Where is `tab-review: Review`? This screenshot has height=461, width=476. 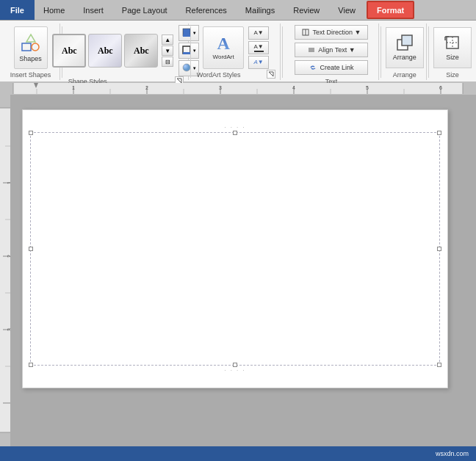 tab-review: Review is located at coordinates (307, 10).